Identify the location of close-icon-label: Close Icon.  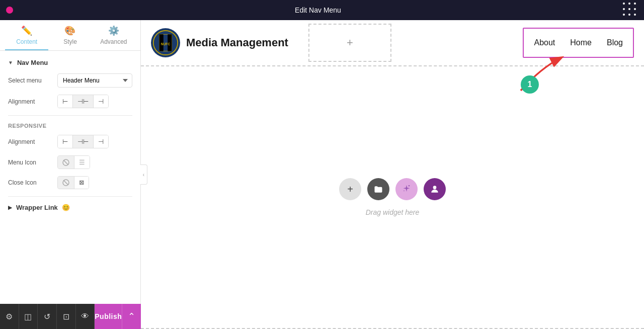
(31, 183).